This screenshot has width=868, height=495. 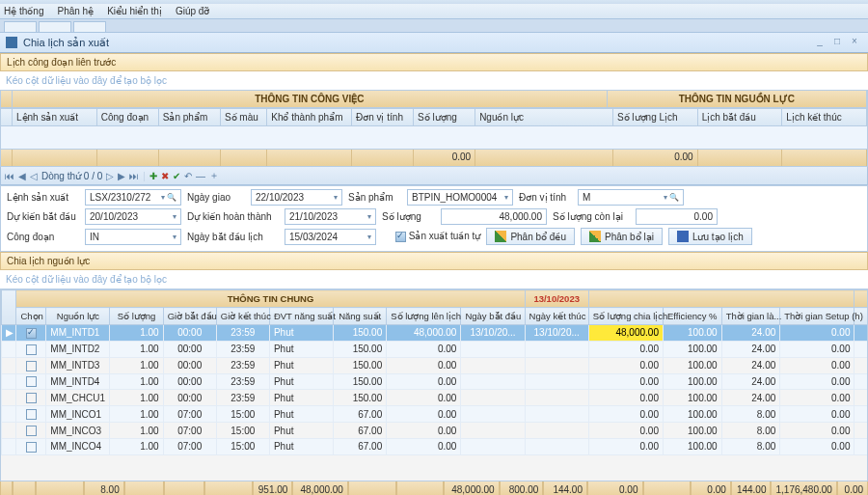 What do you see at coordinates (270, 299) in the screenshot?
I see `group-thongtinchung: THÔNG TIN CHUNG` at bounding box center [270, 299].